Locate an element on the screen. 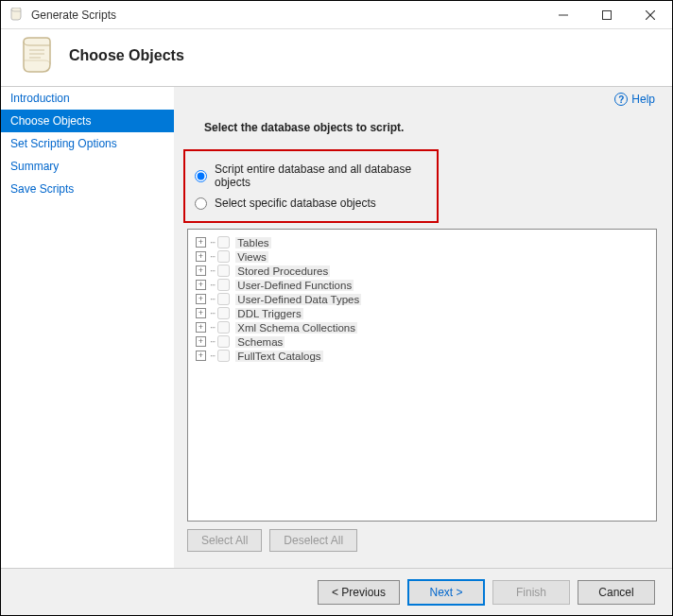 The image size is (673, 616). select-buttons: Select All Deselect All is located at coordinates (422, 540).